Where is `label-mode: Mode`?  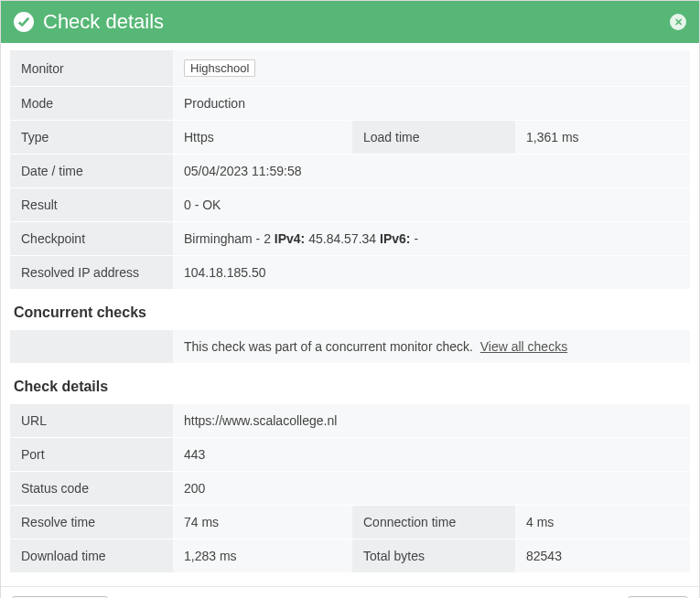 label-mode: Mode is located at coordinates (92, 104).